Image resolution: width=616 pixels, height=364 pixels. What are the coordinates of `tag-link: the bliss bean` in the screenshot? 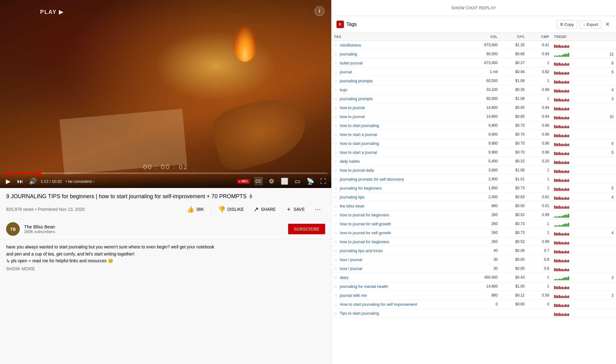 It's located at (352, 206).